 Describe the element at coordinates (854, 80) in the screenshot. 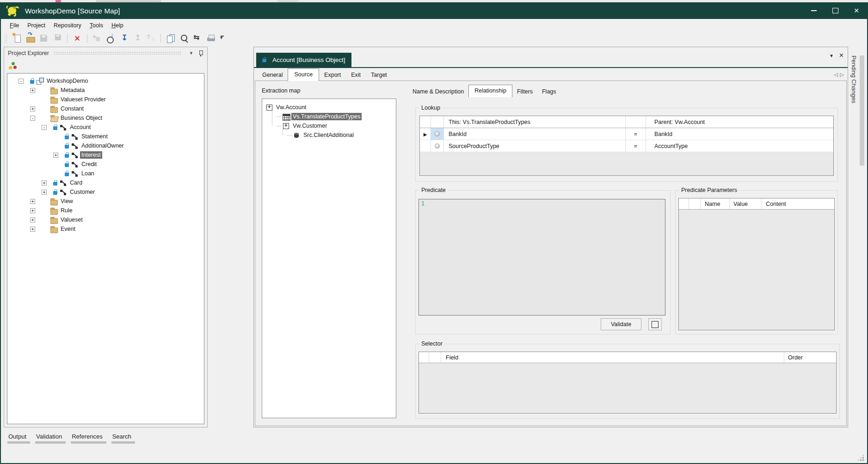

I see `pending-changes-tab: Pending Changes` at that location.